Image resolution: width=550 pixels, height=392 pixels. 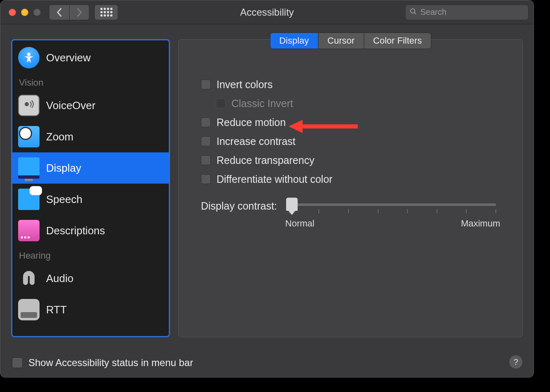 I want to click on sidebar-item-label: Zoom, so click(x=60, y=137).